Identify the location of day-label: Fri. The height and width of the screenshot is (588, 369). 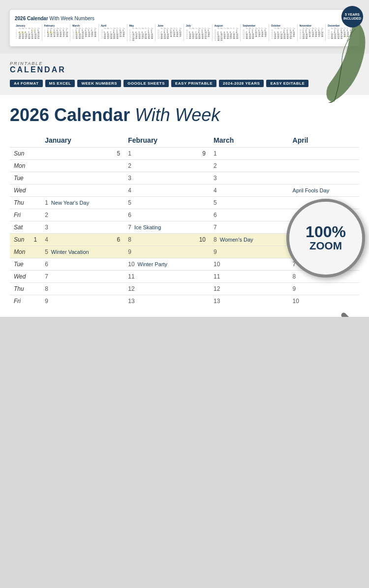
(20, 301).